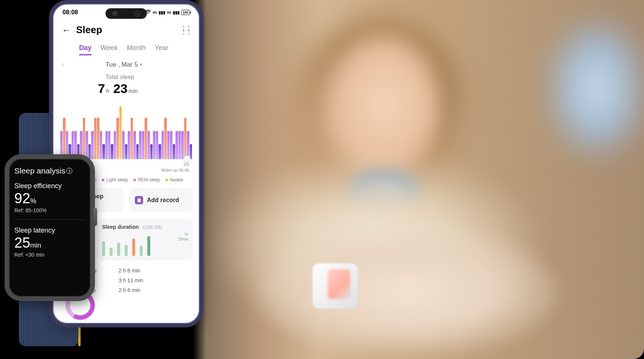 This screenshot has width=644, height=359. I want to click on signal-2: 4G, so click(169, 12).